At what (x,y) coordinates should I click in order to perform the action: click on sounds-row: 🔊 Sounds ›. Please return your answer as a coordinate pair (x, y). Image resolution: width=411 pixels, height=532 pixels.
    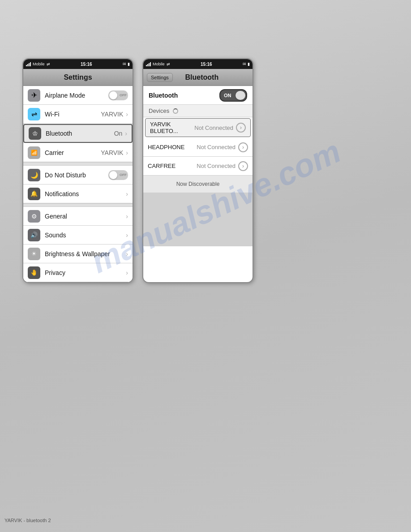
    Looking at the image, I should click on (78, 235).